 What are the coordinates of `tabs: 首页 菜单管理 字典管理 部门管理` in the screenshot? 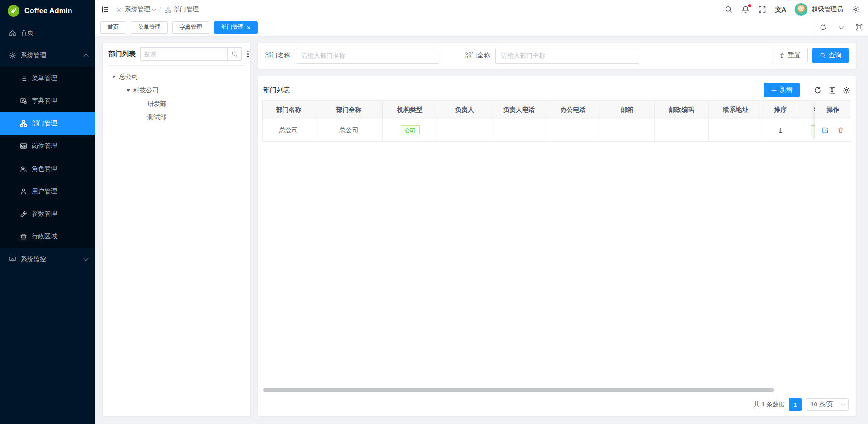 It's located at (457, 28).